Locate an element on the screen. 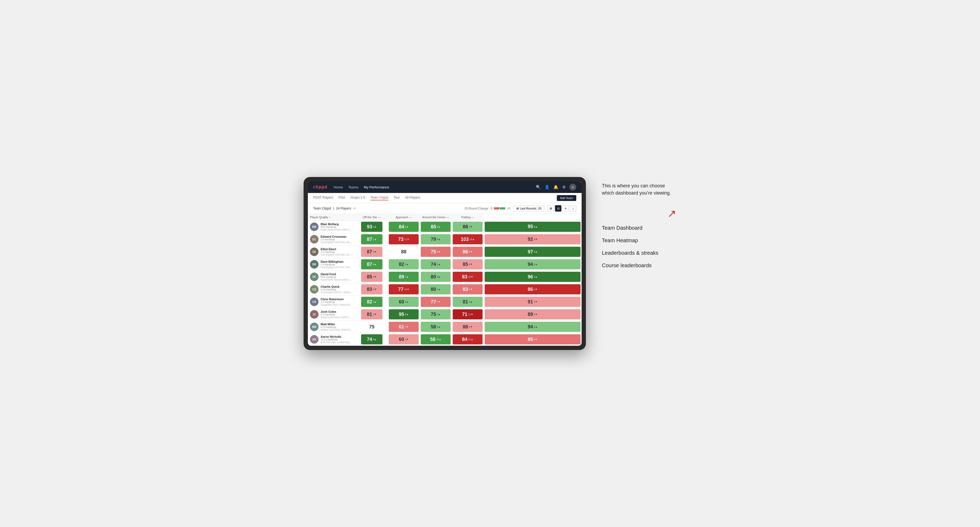  score-cell-putting: 89 2▼ is located at coordinates (533, 315).